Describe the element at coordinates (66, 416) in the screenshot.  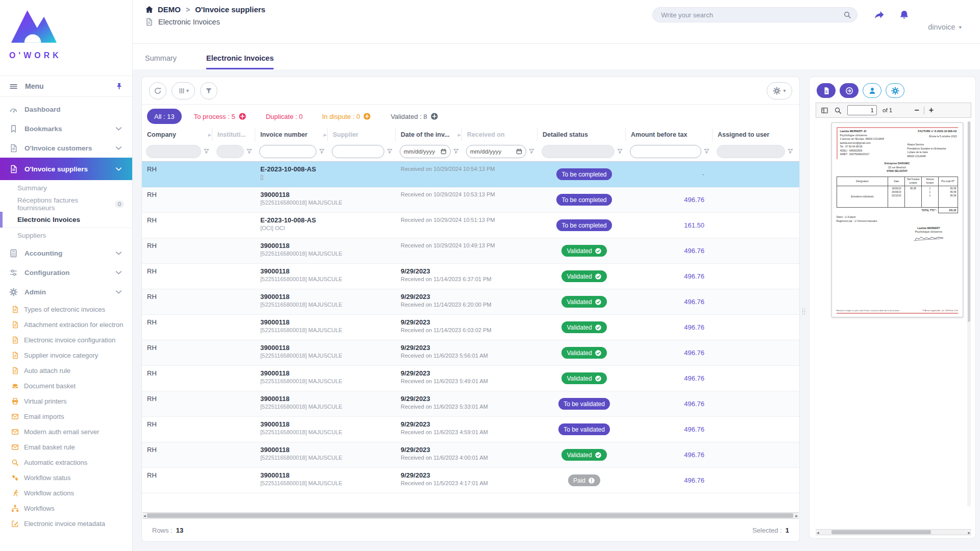
I see `sidebar-admin-item-email-imports: Email imports` at that location.